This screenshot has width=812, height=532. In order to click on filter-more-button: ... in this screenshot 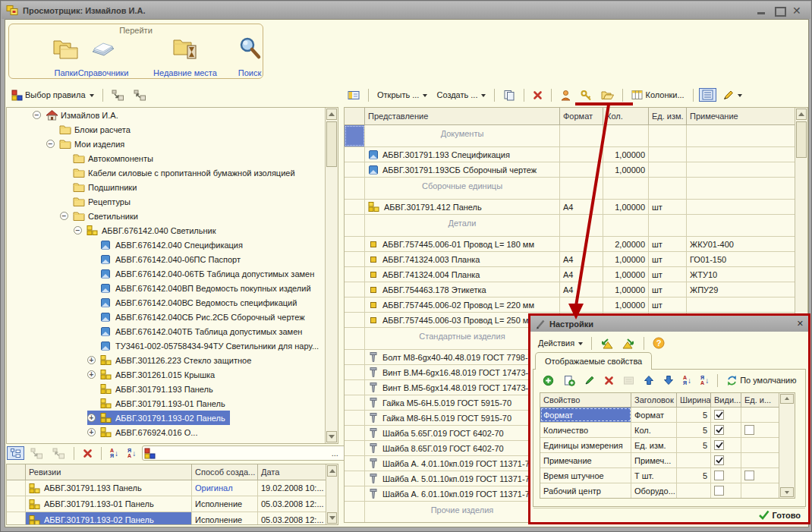, I will do `click(335, 453)`.